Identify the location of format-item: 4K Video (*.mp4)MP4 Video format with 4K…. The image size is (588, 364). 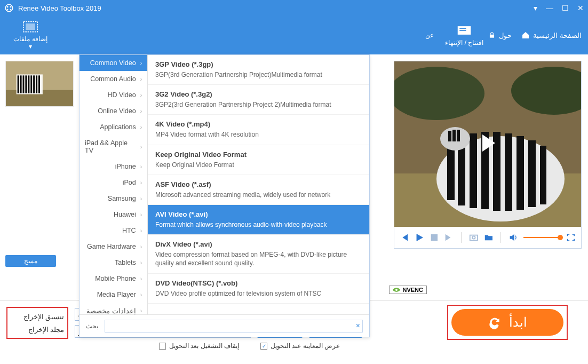
(258, 130).